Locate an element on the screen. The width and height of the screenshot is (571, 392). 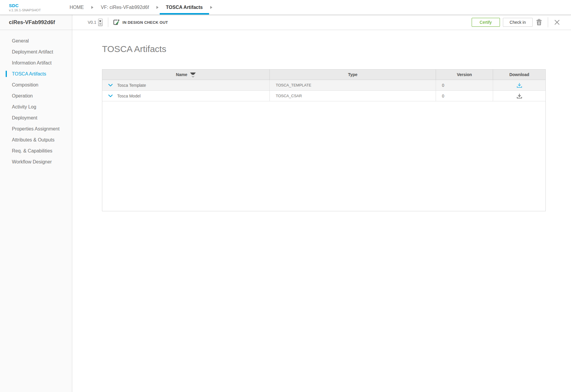
column-header-label: Download is located at coordinates (519, 75).